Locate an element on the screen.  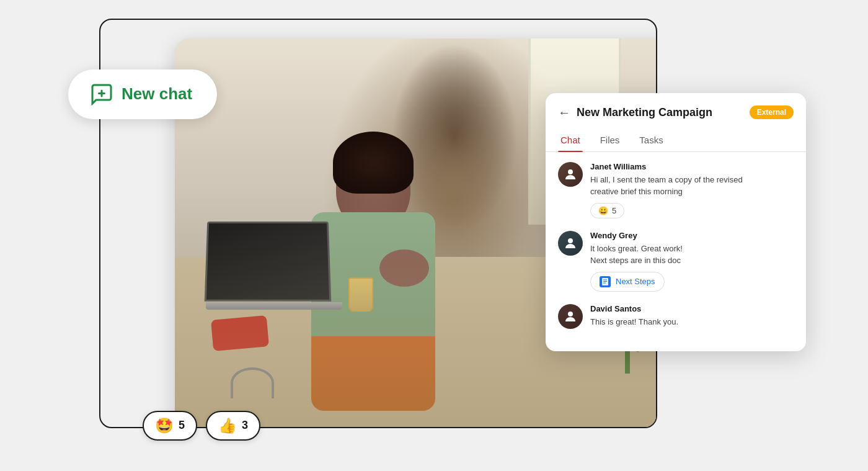
tab-bar: Chat Files Tasks is located at coordinates (676, 138).